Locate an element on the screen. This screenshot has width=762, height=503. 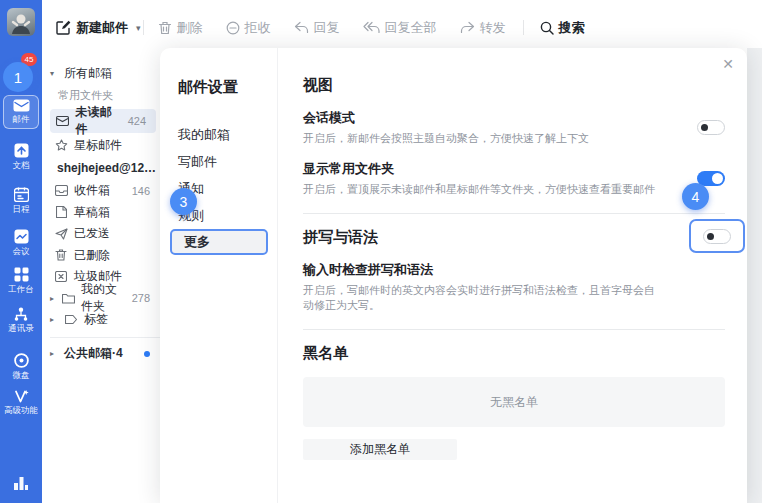
section-title-blacklist: 黑名单 is located at coordinates (514, 354).